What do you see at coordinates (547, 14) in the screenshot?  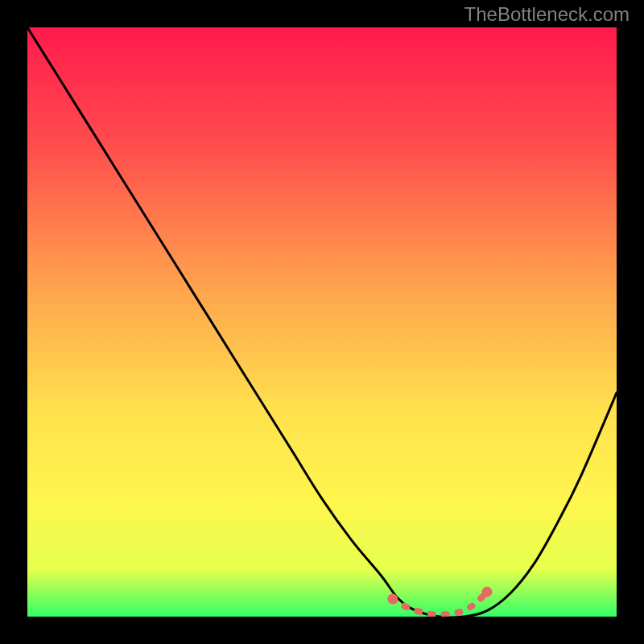 I see `watermark-label: TheBottleneck.com` at bounding box center [547, 14].